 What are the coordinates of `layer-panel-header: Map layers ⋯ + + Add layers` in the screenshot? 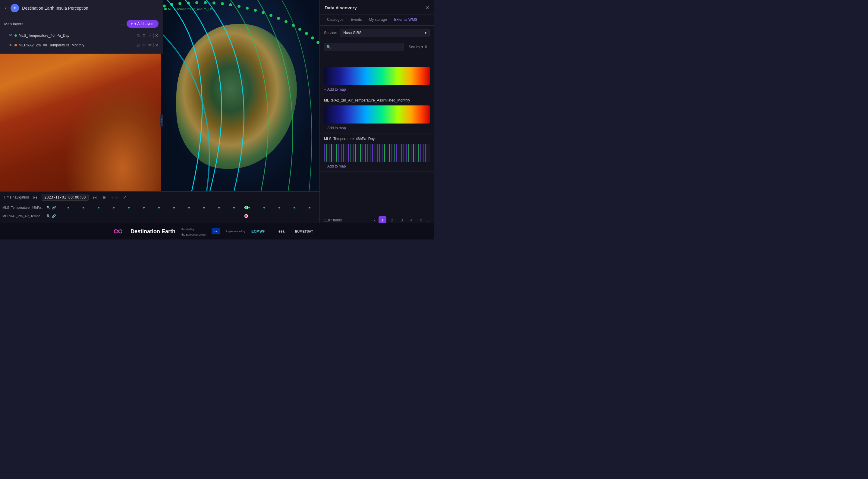 It's located at (82, 24).